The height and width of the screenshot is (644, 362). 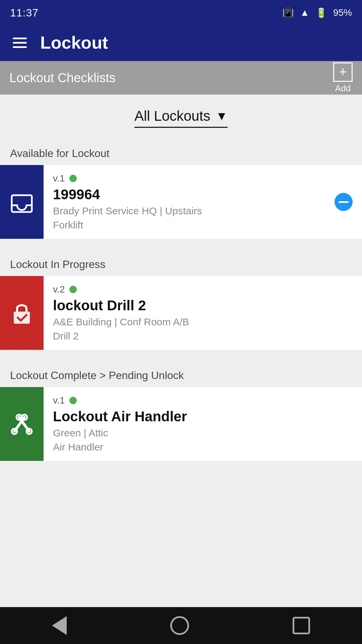 What do you see at coordinates (180, 626) in the screenshot?
I see `home-button` at bounding box center [180, 626].